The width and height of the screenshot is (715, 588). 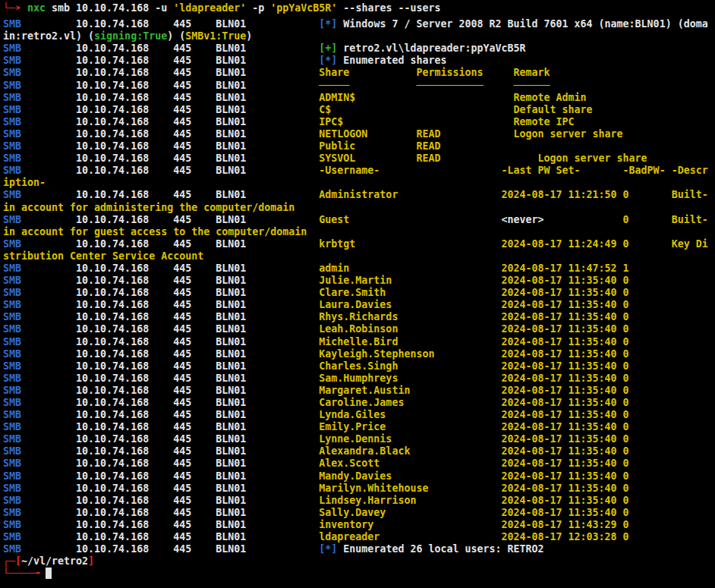 I want to click on text-segment: in:retro2.vl) (, so click(x=49, y=36).